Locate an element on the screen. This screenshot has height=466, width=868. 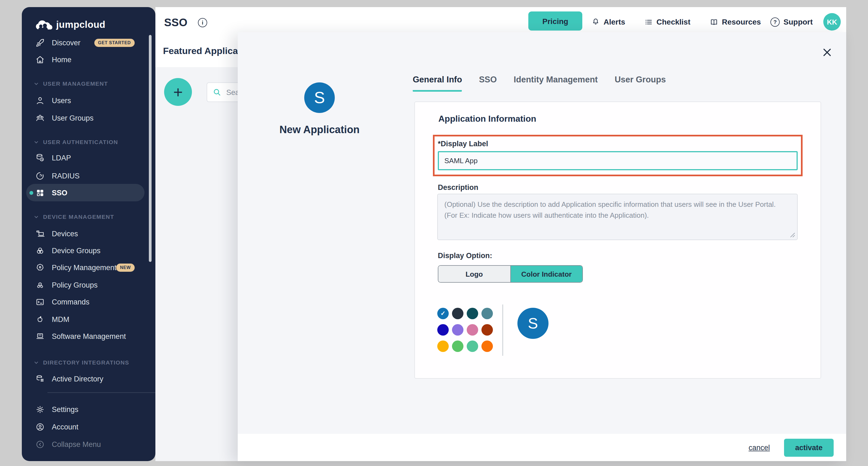
color-swatch-dark-teal is located at coordinates (472, 314).